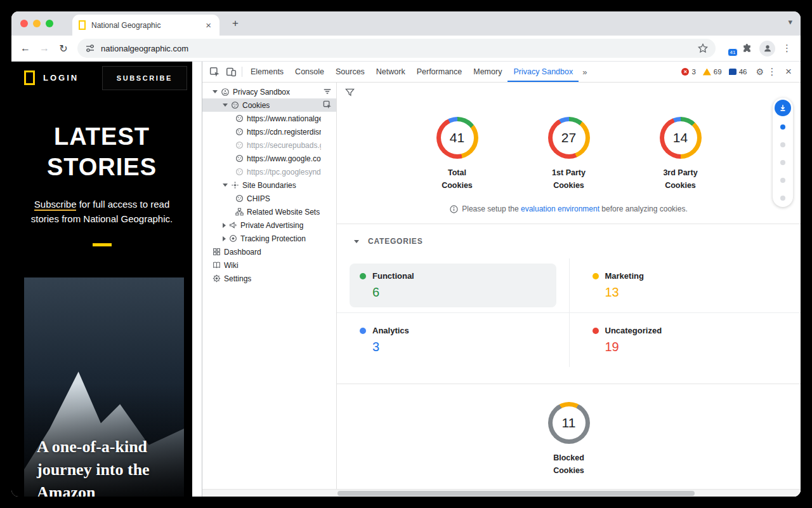 The image size is (812, 508). I want to click on first-party-cookies-value: 27, so click(568, 138).